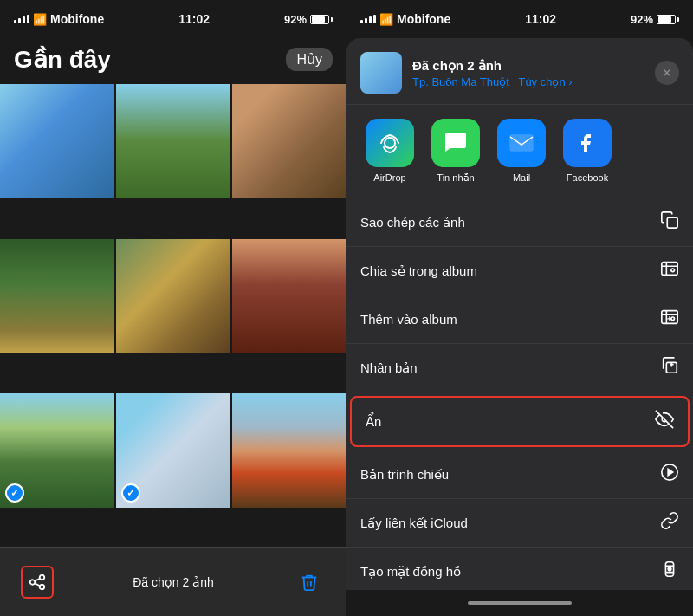 This screenshot has width=693, height=616. What do you see at coordinates (521, 143) in the screenshot?
I see `mail-icon` at bounding box center [521, 143].